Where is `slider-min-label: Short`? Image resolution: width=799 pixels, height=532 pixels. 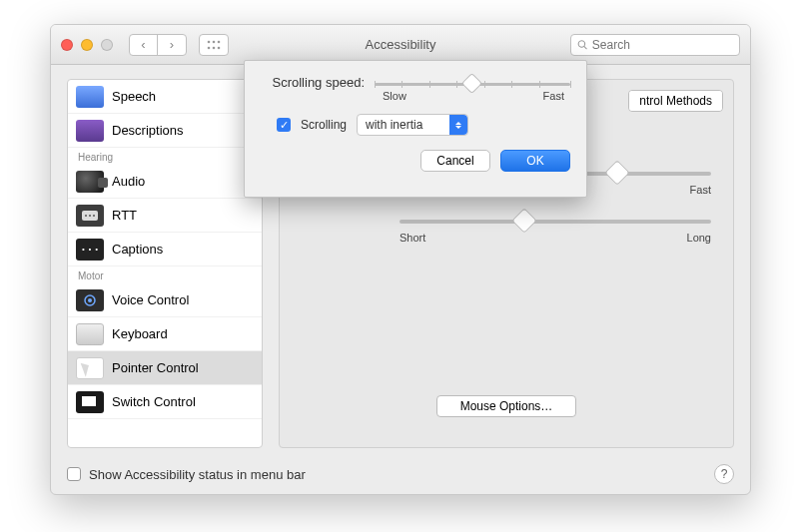 slider-min-label: Short is located at coordinates (412, 238).